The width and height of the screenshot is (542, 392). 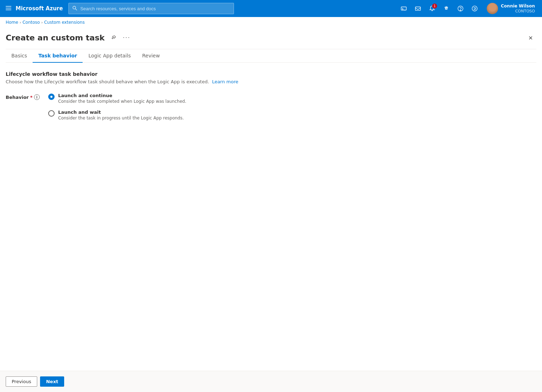 I want to click on user-info: Connie Wilson CONTOSO, so click(x=518, y=9).